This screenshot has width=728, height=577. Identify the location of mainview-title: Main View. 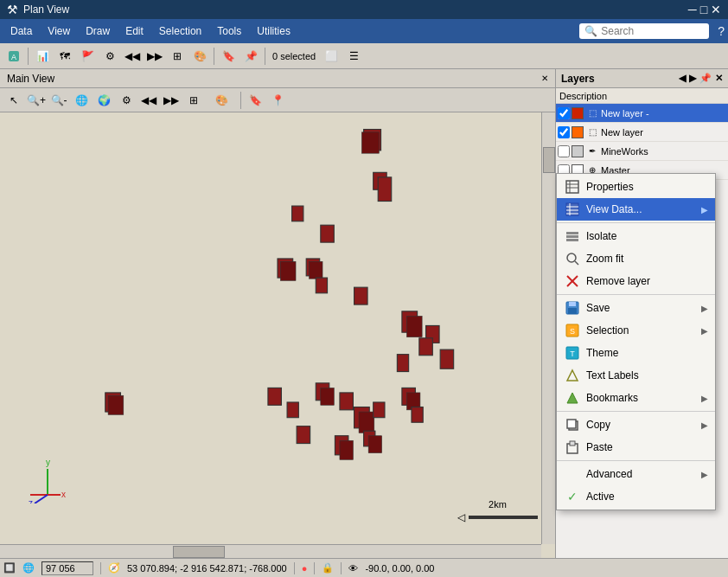
(31, 79).